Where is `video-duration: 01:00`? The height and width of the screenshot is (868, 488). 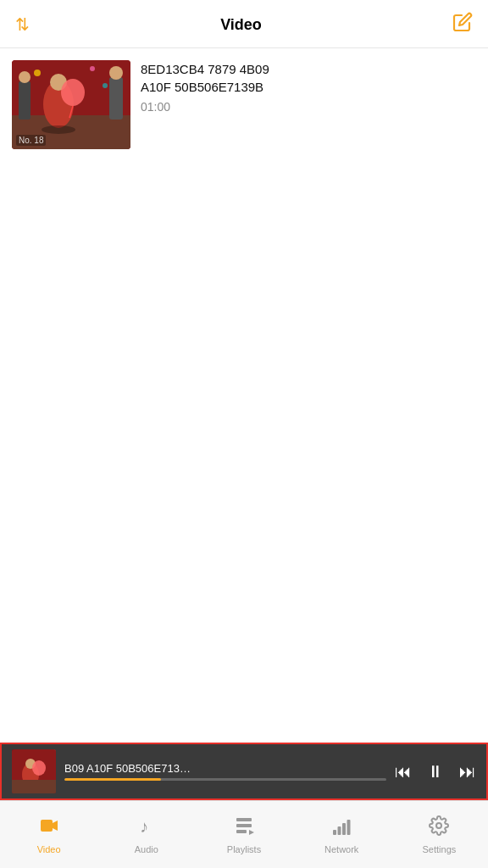 video-duration: 01:00 is located at coordinates (308, 107).